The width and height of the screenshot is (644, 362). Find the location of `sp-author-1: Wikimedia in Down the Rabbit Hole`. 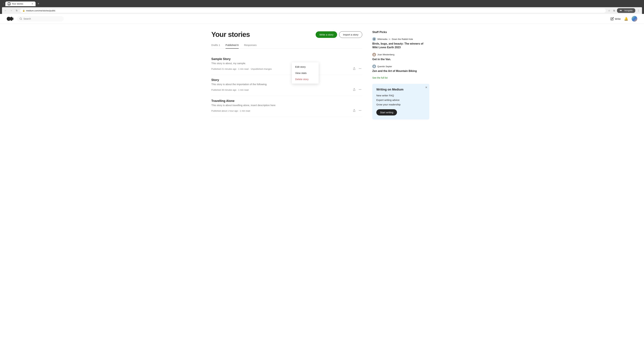

sp-author-1: Wikimedia in Down the Rabbit Hole is located at coordinates (401, 39).